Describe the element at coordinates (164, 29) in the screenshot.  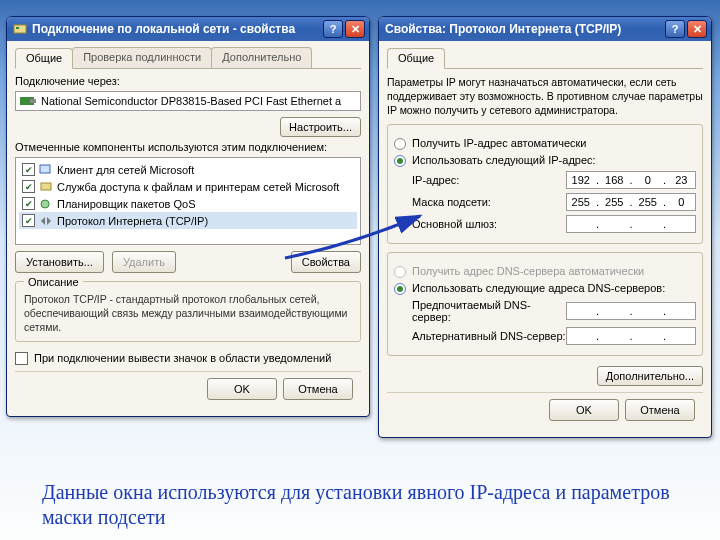
I see `window-title: Подключение по локальной сети - свойства` at that location.